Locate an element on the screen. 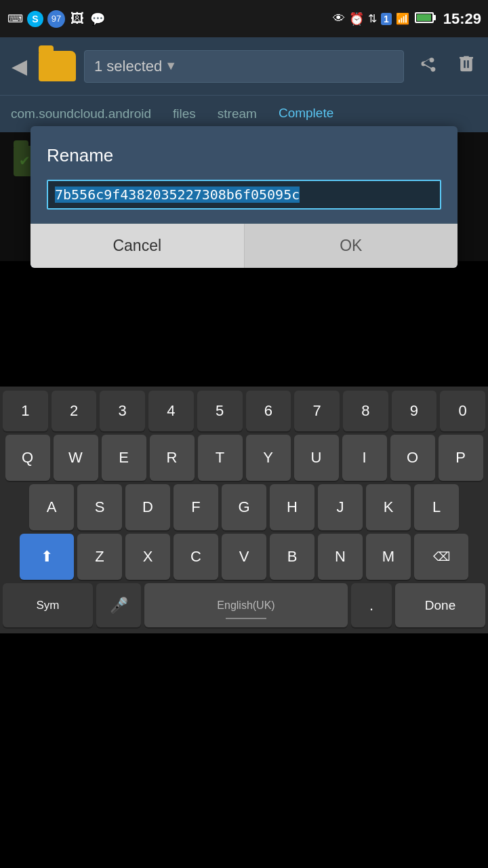 This screenshot has width=488, height=868. key-4: 4 is located at coordinates (171, 411).